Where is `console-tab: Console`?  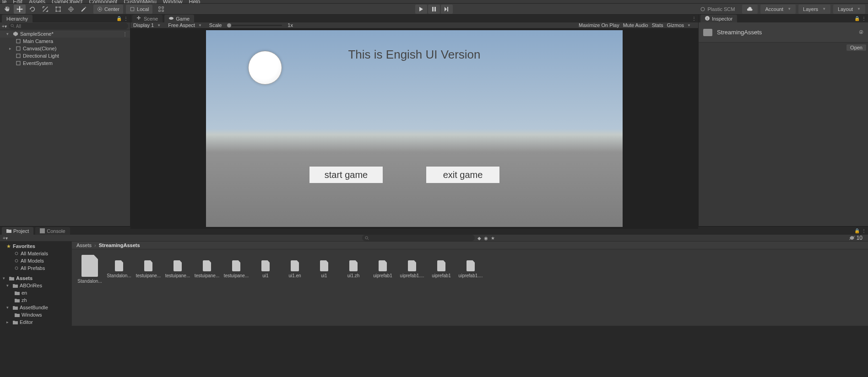
console-tab: Console is located at coordinates (52, 231).